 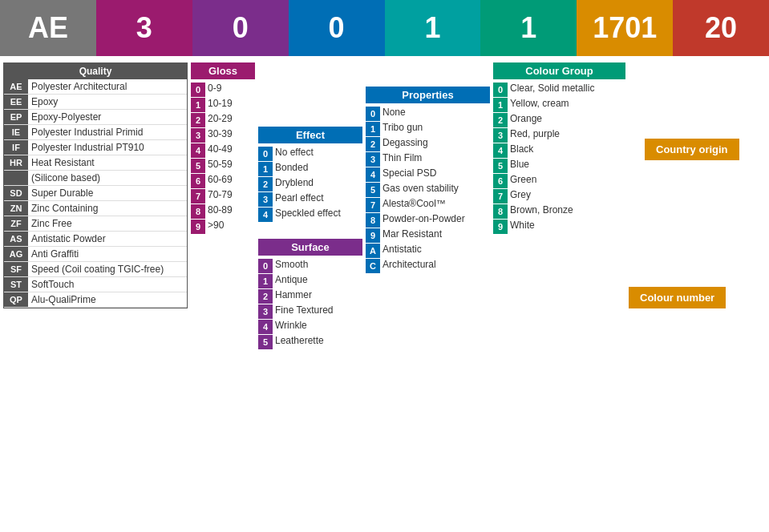 What do you see at coordinates (308, 214) in the screenshot?
I see `effect-label: Speckled effect` at bounding box center [308, 214].